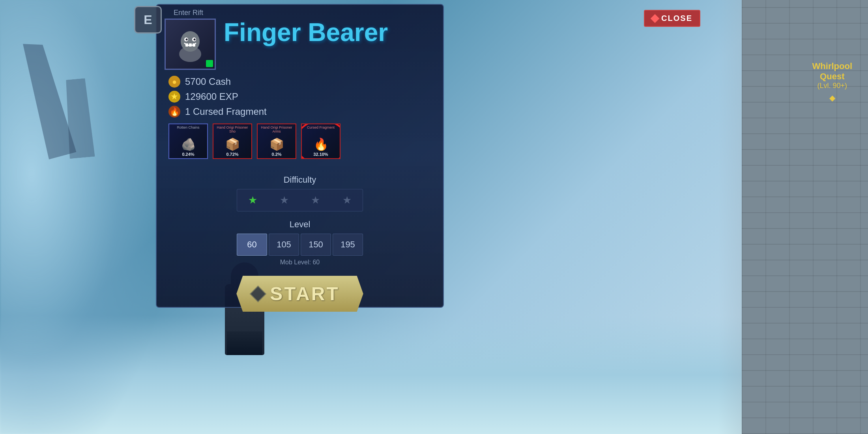 The width and height of the screenshot is (868, 434). What do you see at coordinates (232, 141) in the screenshot?
I see `drop-item-2: Hand Origi Prisoner Sho 📦 0.72%` at bounding box center [232, 141].